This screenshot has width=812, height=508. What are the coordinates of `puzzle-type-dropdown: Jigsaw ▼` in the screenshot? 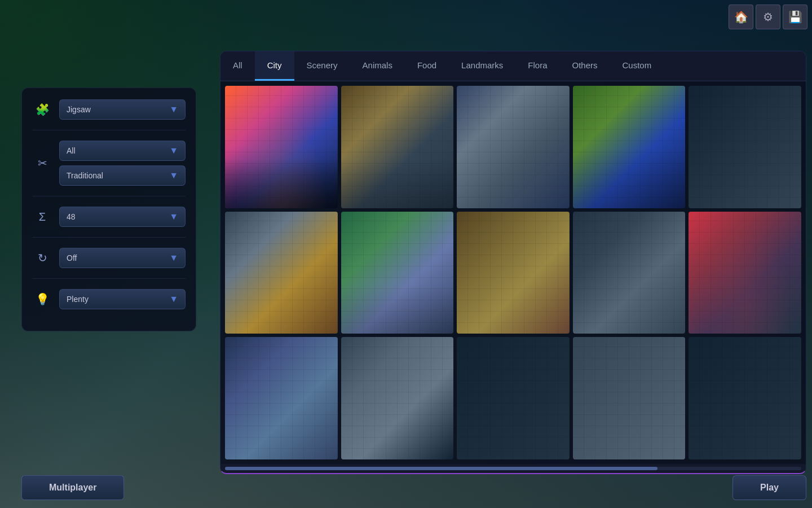 It's located at (122, 110).